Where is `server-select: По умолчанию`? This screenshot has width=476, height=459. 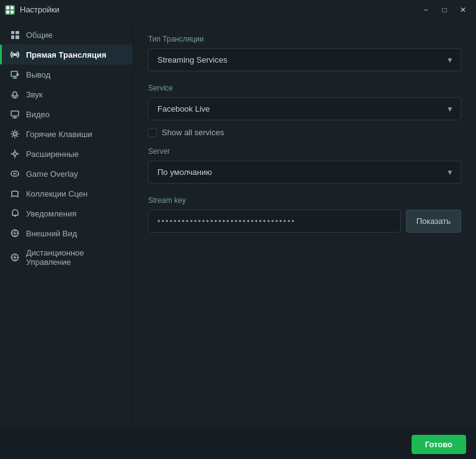
server-select: По умолчанию is located at coordinates (305, 172).